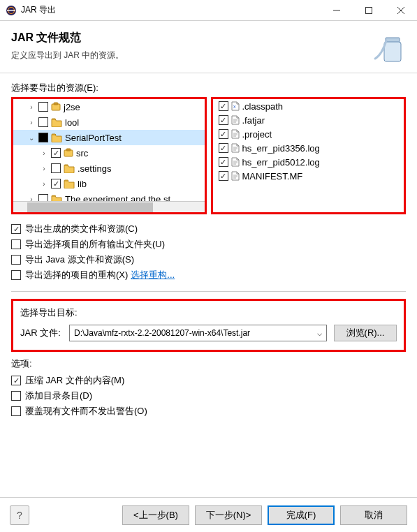 Image resolution: width=417 pixels, height=532 pixels. I want to click on finish-button: 完成(F), so click(301, 515).